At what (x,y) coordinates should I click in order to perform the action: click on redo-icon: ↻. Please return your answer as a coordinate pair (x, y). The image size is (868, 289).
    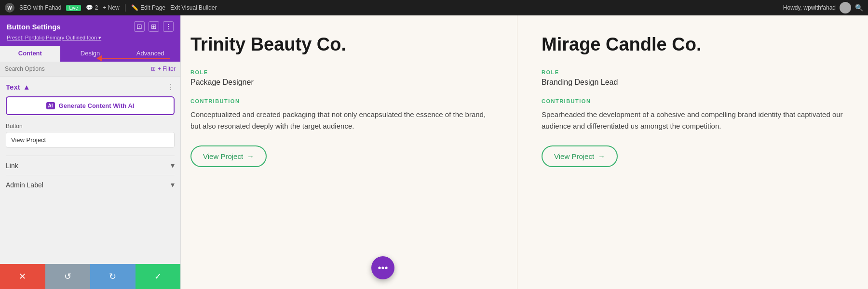
    Looking at the image, I should click on (113, 276).